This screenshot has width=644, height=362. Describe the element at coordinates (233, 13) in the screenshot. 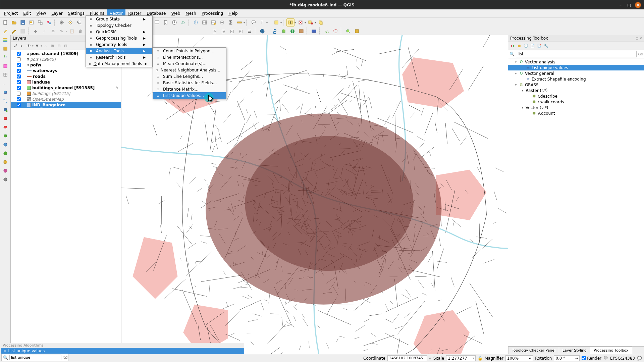

I see `menu-help: Help` at that location.